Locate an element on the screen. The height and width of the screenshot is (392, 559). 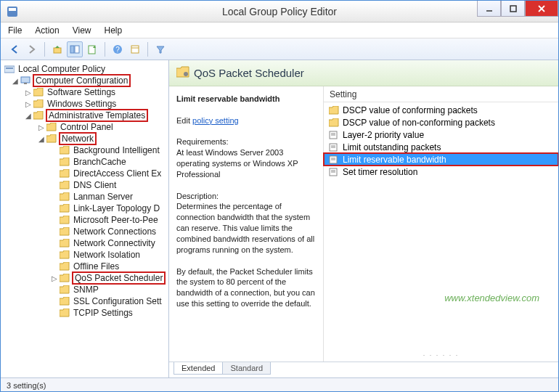
tree-item: Network Connectivity is located at coordinates (84, 243).